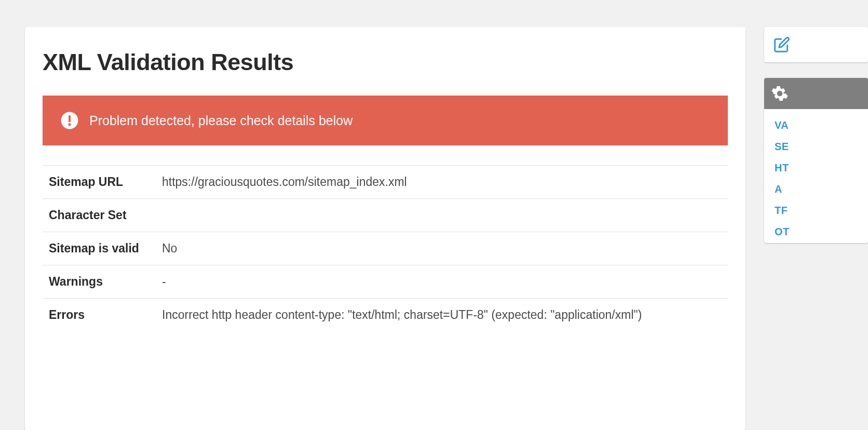  I want to click on row-value, so click(442, 216).